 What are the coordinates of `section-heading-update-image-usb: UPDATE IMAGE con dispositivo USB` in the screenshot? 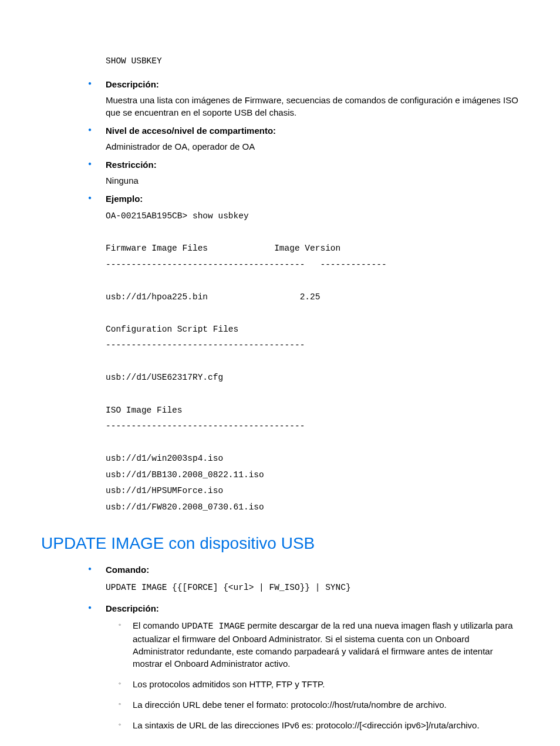 It's located at (280, 544).